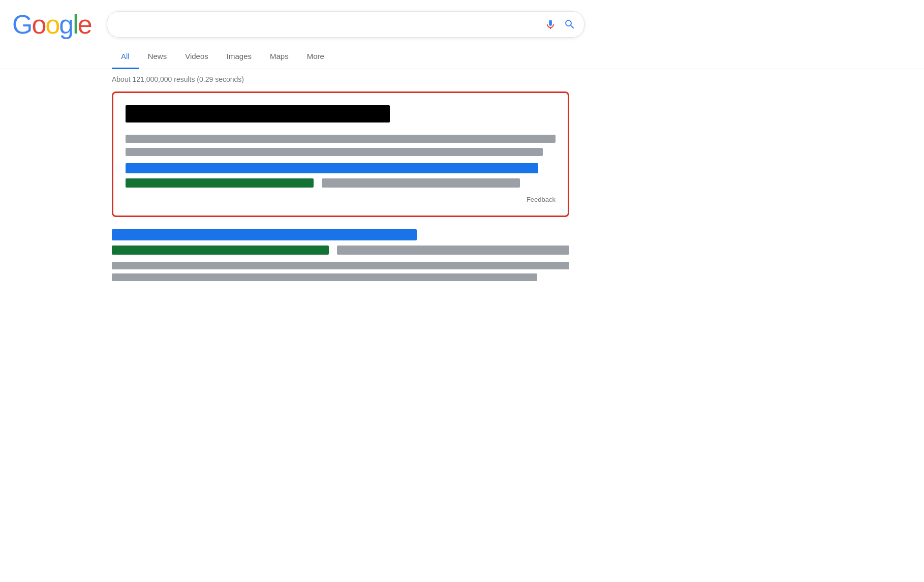 This screenshot has height=582, width=924. Describe the element at coordinates (327, 24) in the screenshot. I see `search-input` at that location.